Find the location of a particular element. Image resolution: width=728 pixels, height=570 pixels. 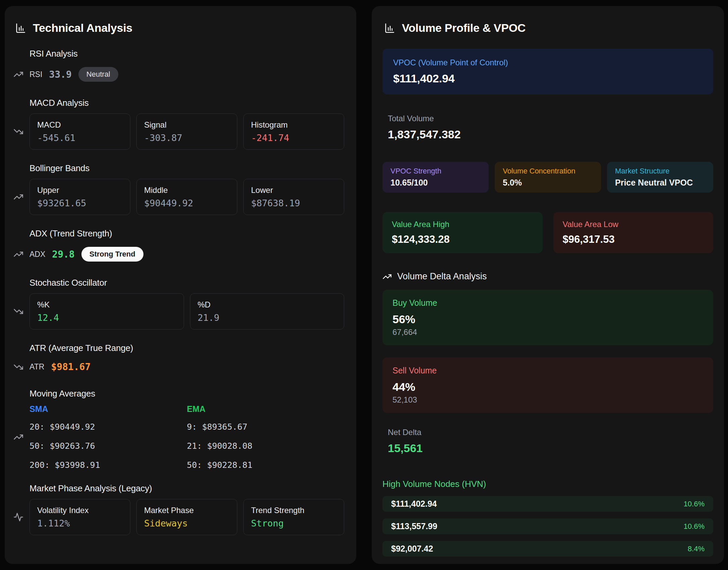

card-label: %K is located at coordinates (107, 305).